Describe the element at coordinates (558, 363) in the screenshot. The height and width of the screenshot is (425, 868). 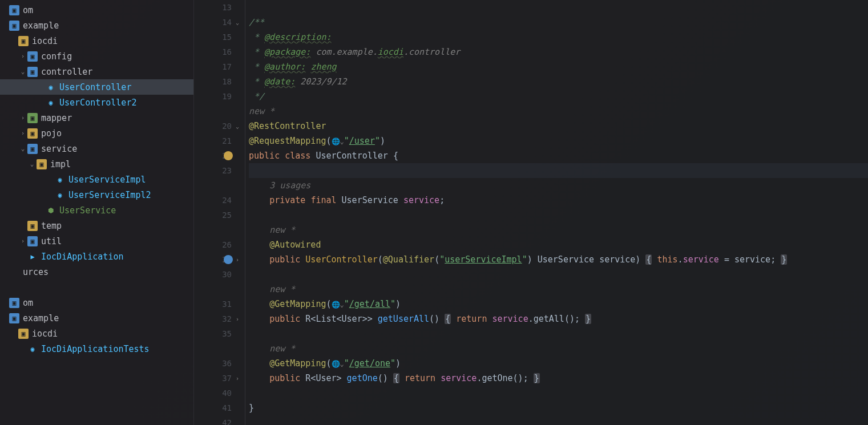
I see `code-line: @GetMapping(🌐⌄"/get/one")` at that location.